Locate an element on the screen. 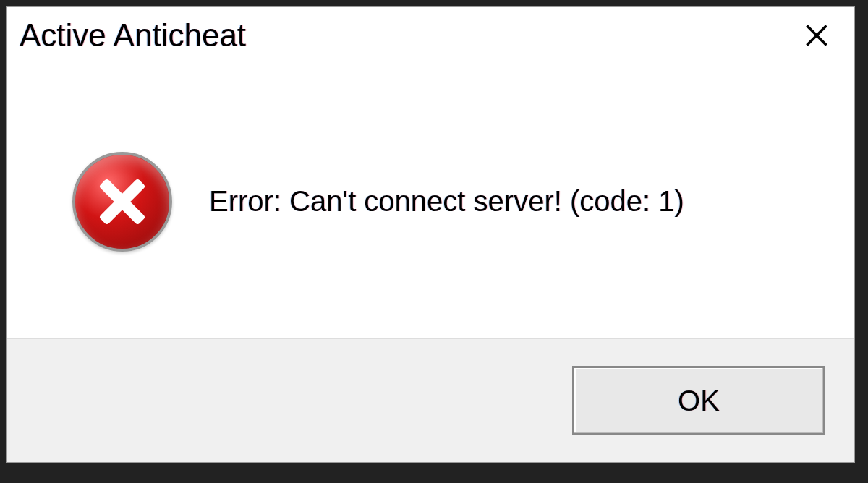 This screenshot has height=483, width=868. ok-button: OK is located at coordinates (699, 401).